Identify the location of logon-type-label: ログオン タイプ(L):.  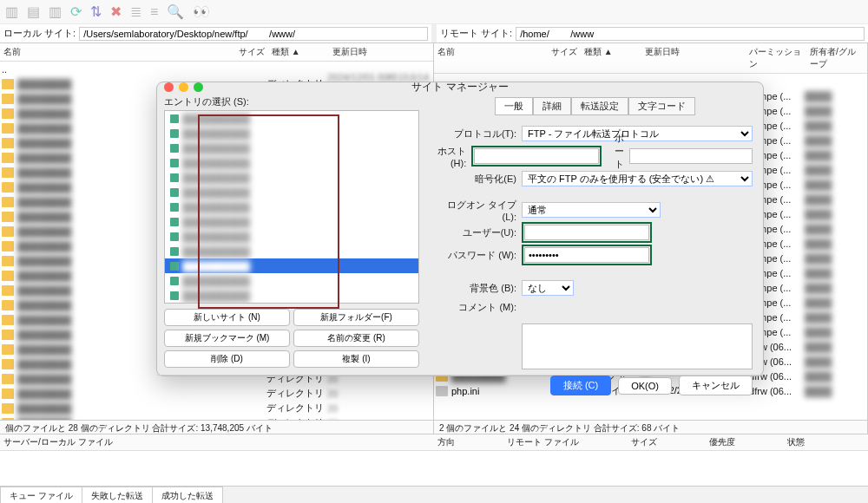
(477, 210).